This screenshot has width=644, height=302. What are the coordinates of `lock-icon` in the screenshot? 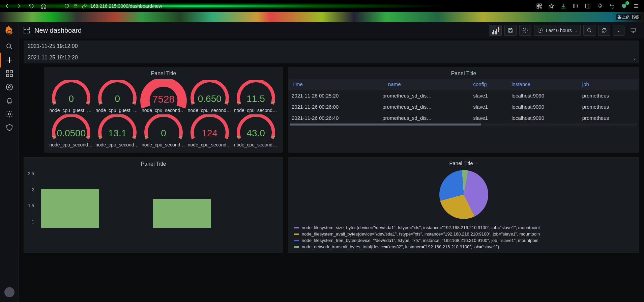 It's located at (76, 6).